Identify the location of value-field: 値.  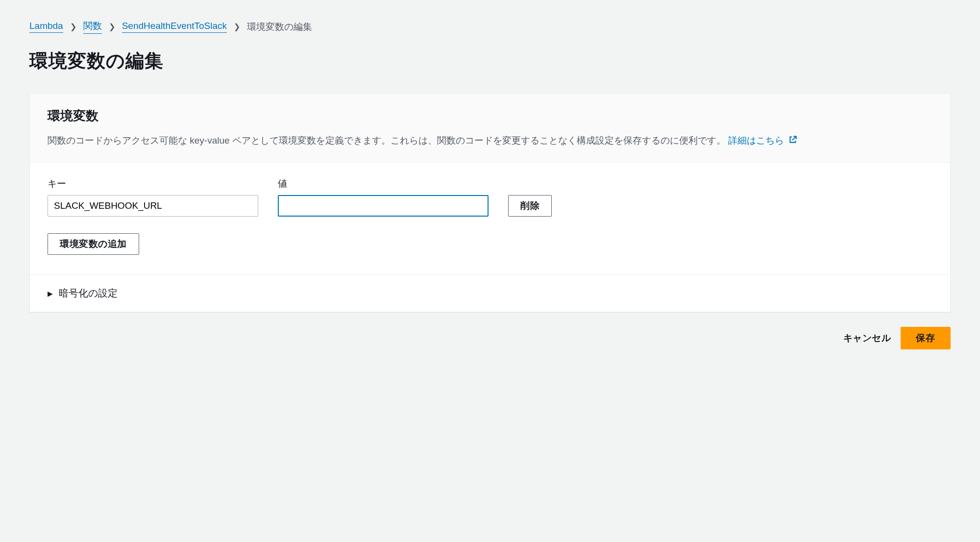
(383, 197).